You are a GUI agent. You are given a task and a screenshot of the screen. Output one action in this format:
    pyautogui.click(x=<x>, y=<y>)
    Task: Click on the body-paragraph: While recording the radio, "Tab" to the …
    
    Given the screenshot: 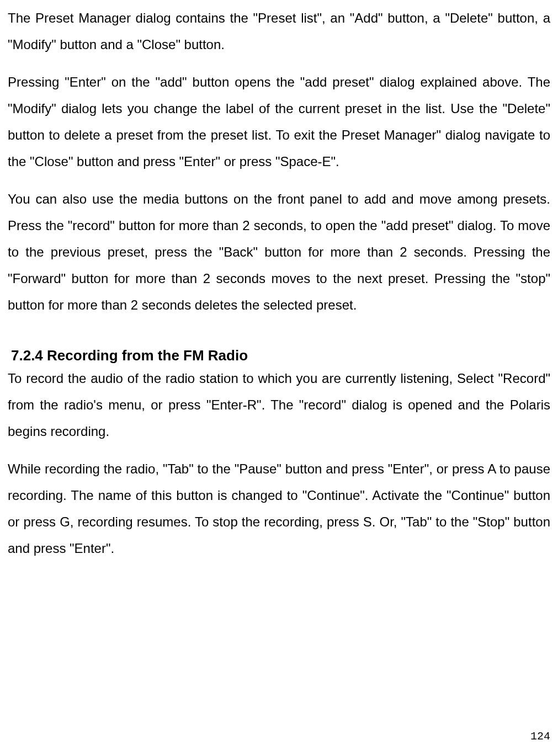 What is the action you would take?
    pyautogui.click(x=279, y=509)
    